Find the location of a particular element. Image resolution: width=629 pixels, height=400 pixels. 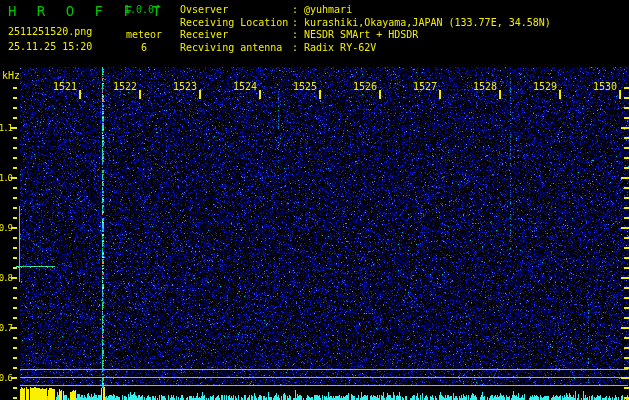

station-row-label: Ovserver is located at coordinates (204, 10).